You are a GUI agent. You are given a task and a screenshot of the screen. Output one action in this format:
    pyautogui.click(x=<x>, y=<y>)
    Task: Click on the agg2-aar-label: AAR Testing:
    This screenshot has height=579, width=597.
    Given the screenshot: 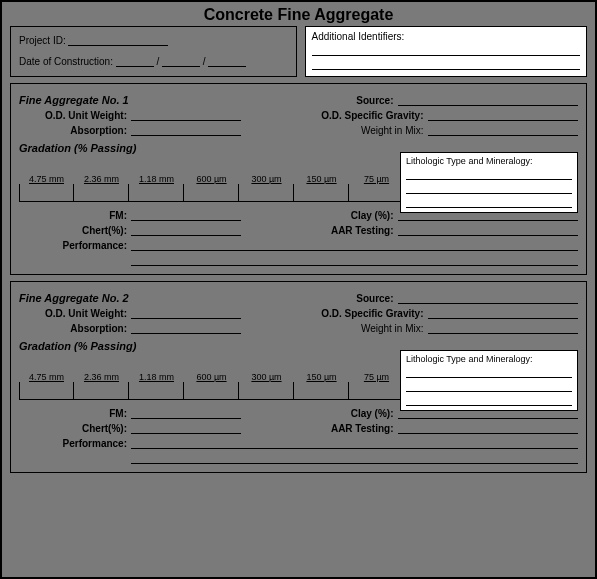 What is the action you would take?
    pyautogui.click(x=346, y=428)
    